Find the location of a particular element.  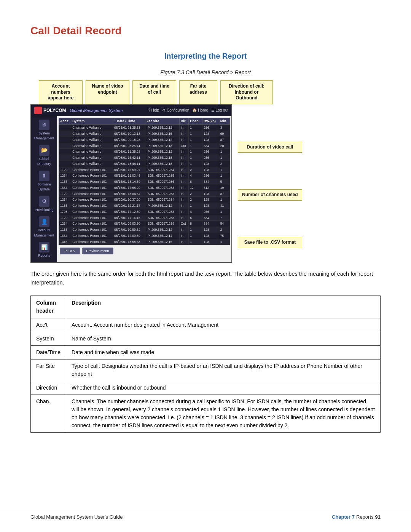

cell-17-7: 2 is located at coordinates (224, 230).